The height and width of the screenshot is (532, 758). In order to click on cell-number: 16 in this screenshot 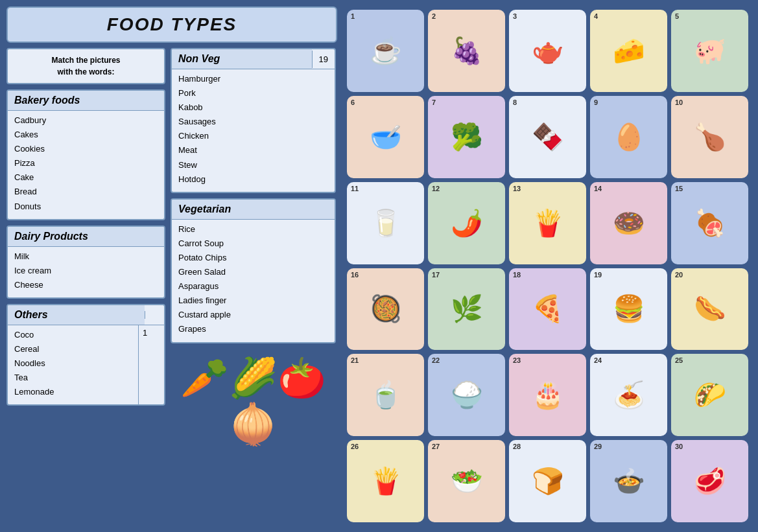, I will do `click(355, 275)`.